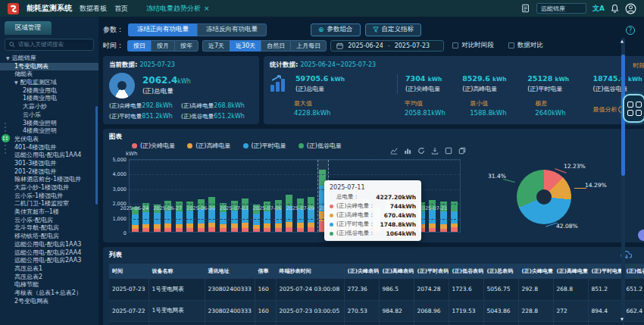  Describe the element at coordinates (139, 45) in the screenshot. I see `granularity-button: 按日` at that location.